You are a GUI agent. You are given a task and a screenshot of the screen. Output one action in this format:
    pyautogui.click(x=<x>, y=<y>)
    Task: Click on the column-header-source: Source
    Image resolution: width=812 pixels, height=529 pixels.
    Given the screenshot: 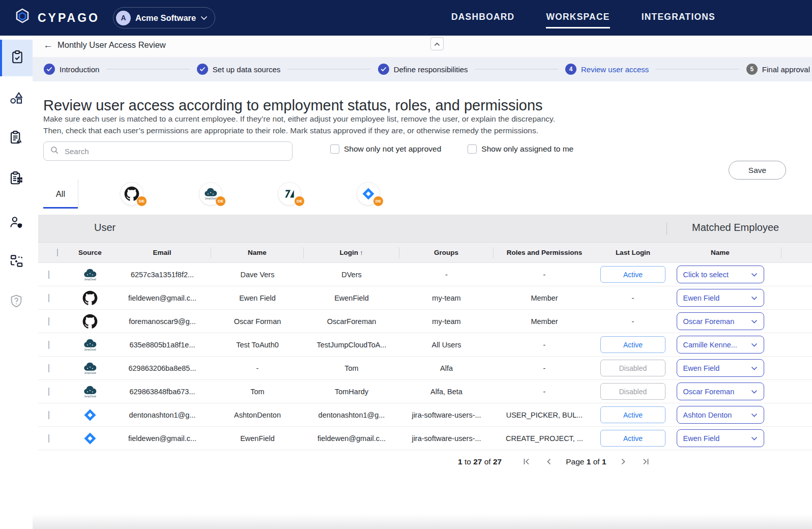 What is the action you would take?
    pyautogui.click(x=90, y=252)
    